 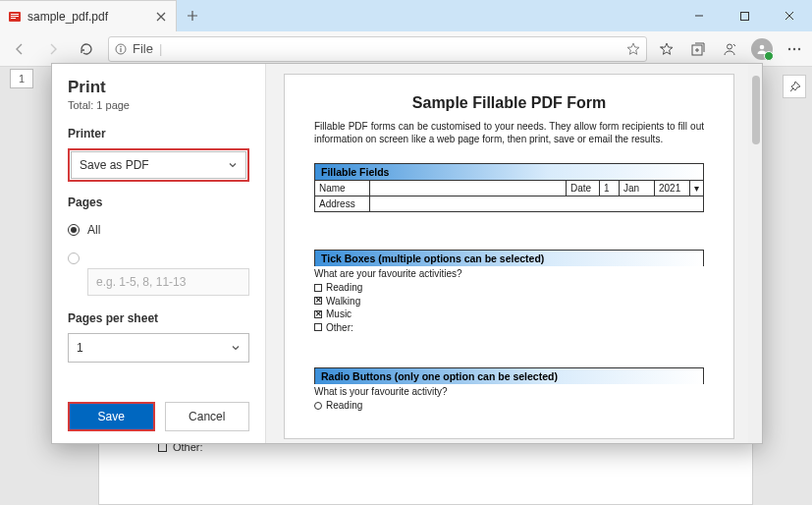 I want to click on pdf-icon, so click(x=15, y=17).